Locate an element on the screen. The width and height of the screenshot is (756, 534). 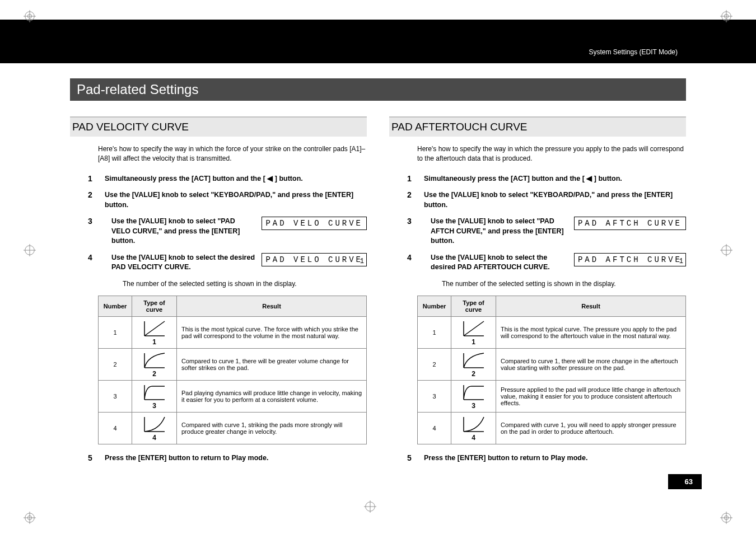
lcd-screen: PAD AFTCH CURVE is located at coordinates (630, 223).